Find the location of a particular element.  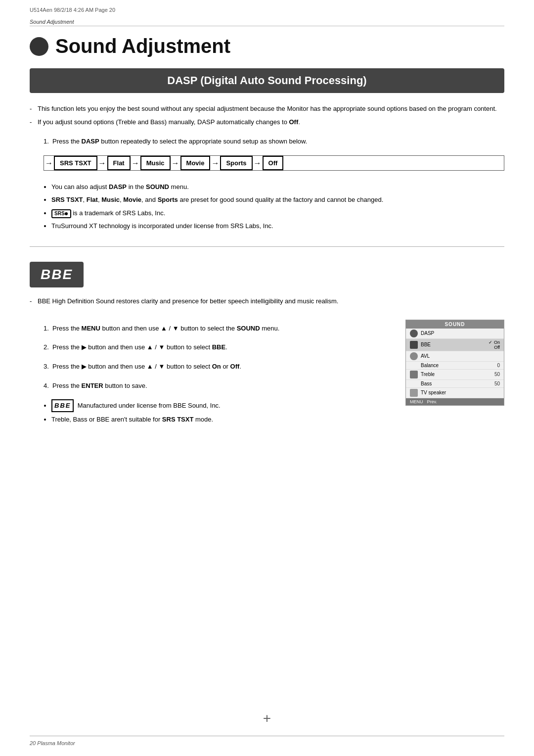

bbe-sub-bullet-1: BBE Manufactured under license from BBE … is located at coordinates (221, 406).